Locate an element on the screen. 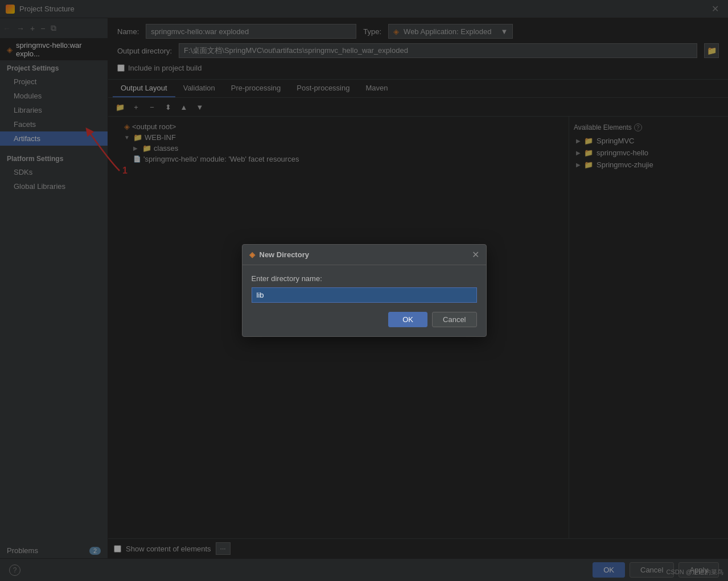 The height and width of the screenshot is (581, 728). new-directory-dialog: ◈ New Directory ✕ Enter directory name: … is located at coordinates (364, 290).